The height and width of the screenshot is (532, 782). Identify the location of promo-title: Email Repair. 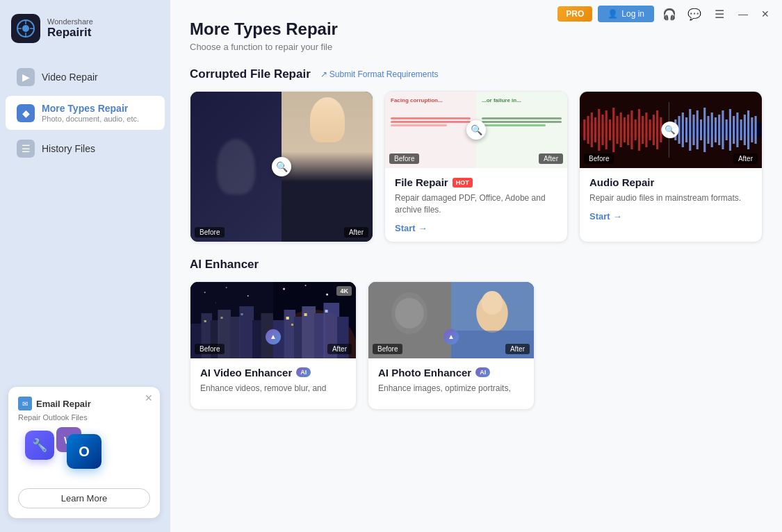
(64, 404).